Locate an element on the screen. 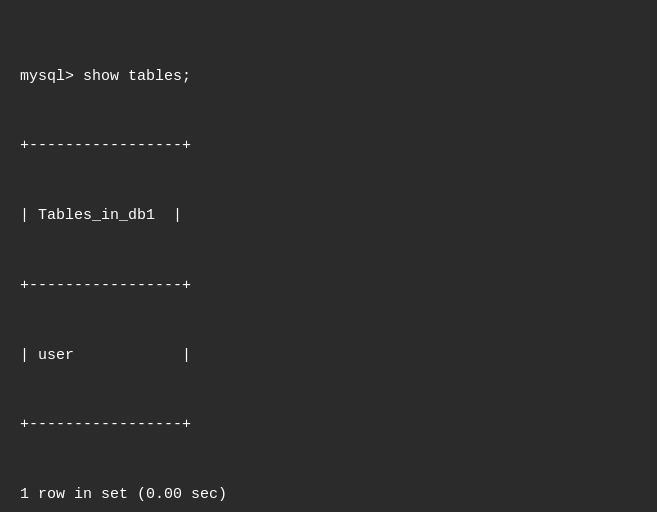 The width and height of the screenshot is (657, 512). terminal-line-5: | user | is located at coordinates (328, 356).